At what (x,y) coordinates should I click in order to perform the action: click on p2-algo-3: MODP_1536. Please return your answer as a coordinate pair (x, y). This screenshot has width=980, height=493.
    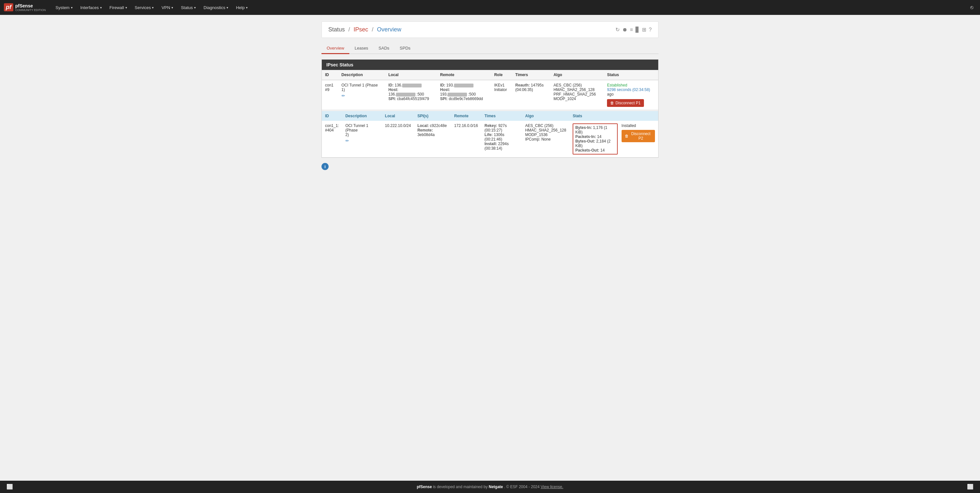
    Looking at the image, I should click on (546, 135).